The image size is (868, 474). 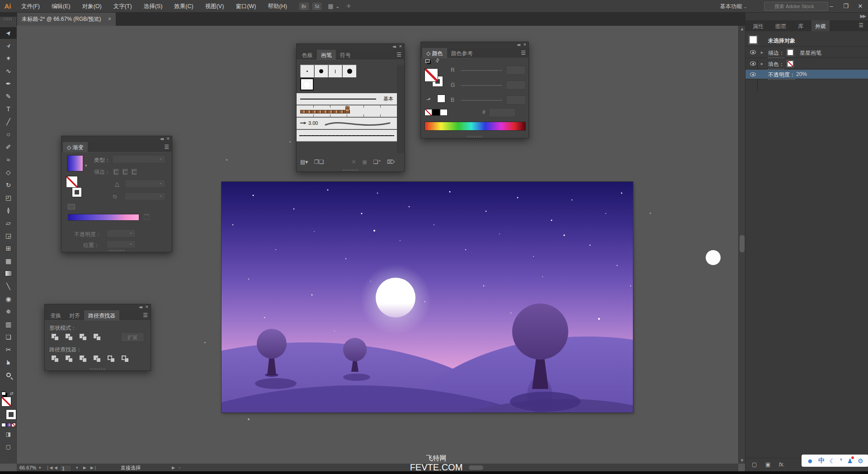 I want to click on trim-button, so click(x=69, y=359).